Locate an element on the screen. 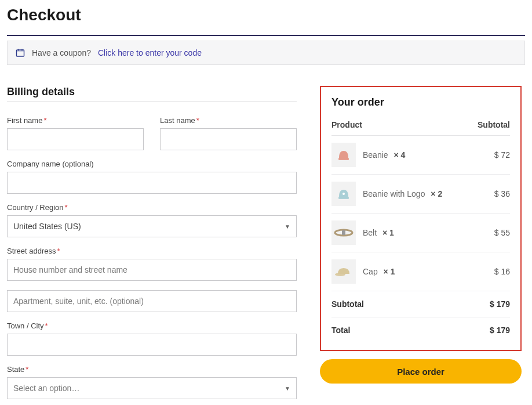 This screenshot has width=532, height=405. product-name: Belt × 1 is located at coordinates (425, 233).